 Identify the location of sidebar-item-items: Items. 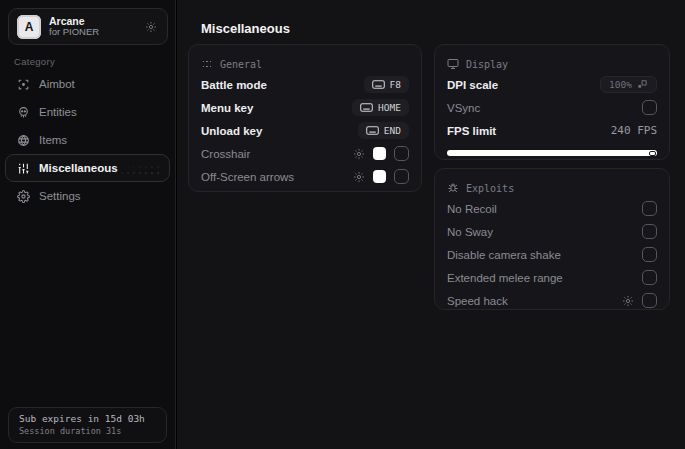
(88, 140).